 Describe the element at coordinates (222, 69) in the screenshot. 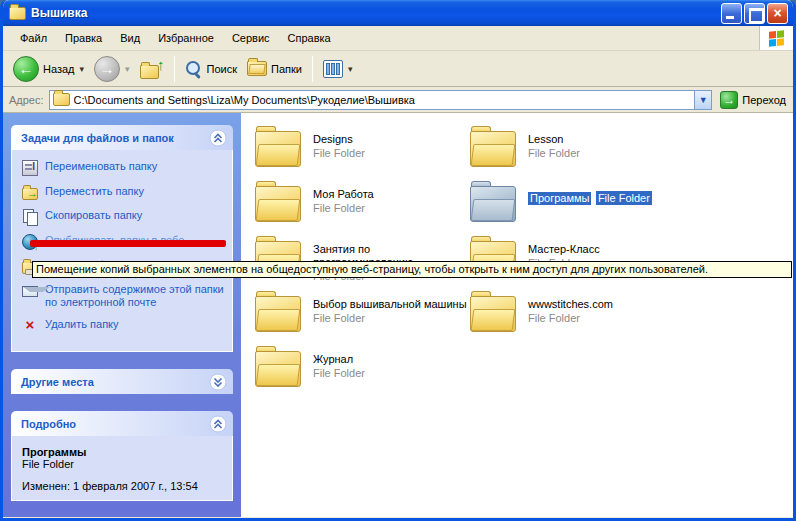

I see `search-label: Поиск` at that location.